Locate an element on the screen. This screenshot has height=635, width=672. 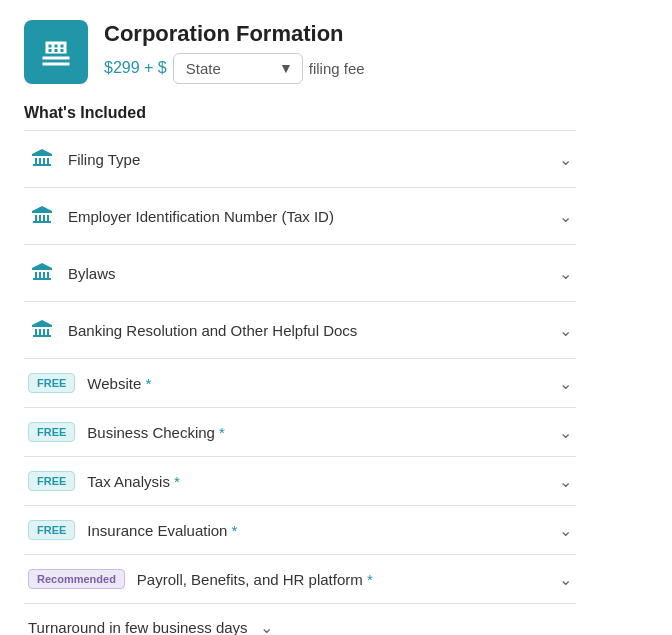
list-item: Bylaws ⌄ is located at coordinates (300, 274).